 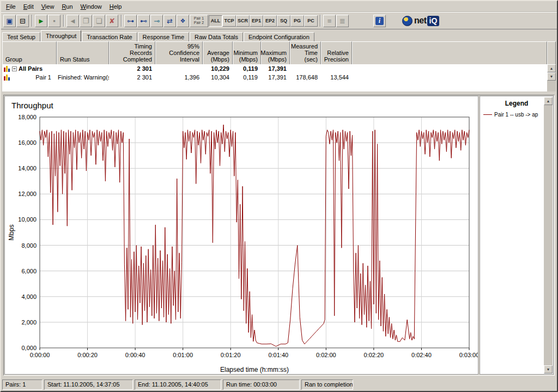 I want to click on svg-text: Mbps, so click(x=11, y=232).